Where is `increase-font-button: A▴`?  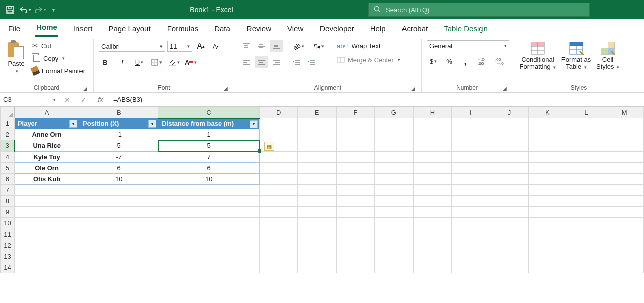
increase-font-button: A▴ is located at coordinates (201, 46).